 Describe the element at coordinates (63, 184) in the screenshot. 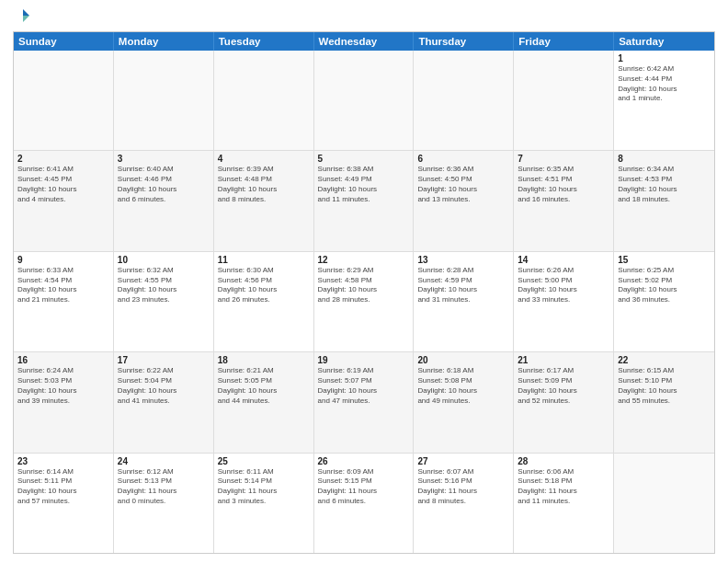

I see `day-info: Sunrise: 6:41 AM Sunset: 4:45 PM Dayligh…` at that location.